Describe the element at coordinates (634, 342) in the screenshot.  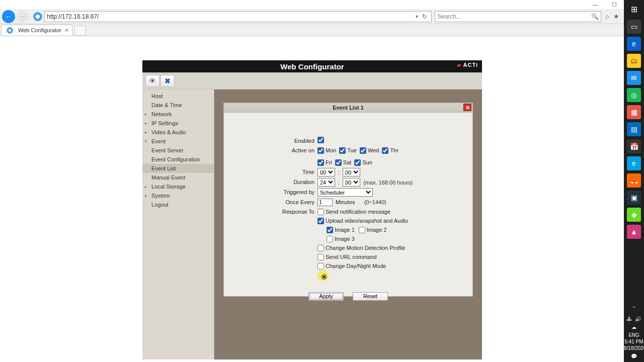
I see `tray-time: 5:41 PM` at that location.